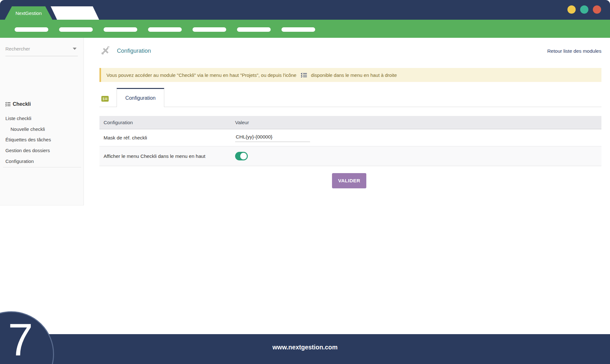 This screenshot has width=610, height=364. Describe the element at coordinates (305, 29) in the screenshot. I see `top-menu-bar` at that location.